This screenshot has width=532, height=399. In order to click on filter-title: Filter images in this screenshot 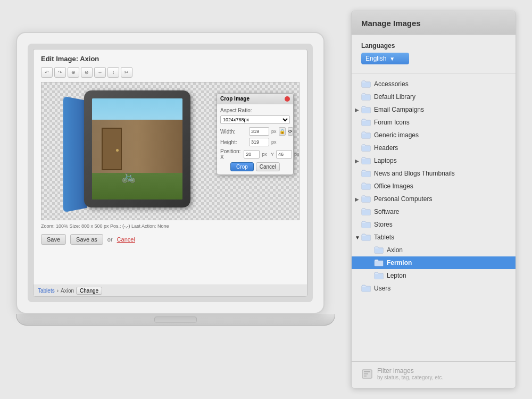, I will do `click(410, 371)`.